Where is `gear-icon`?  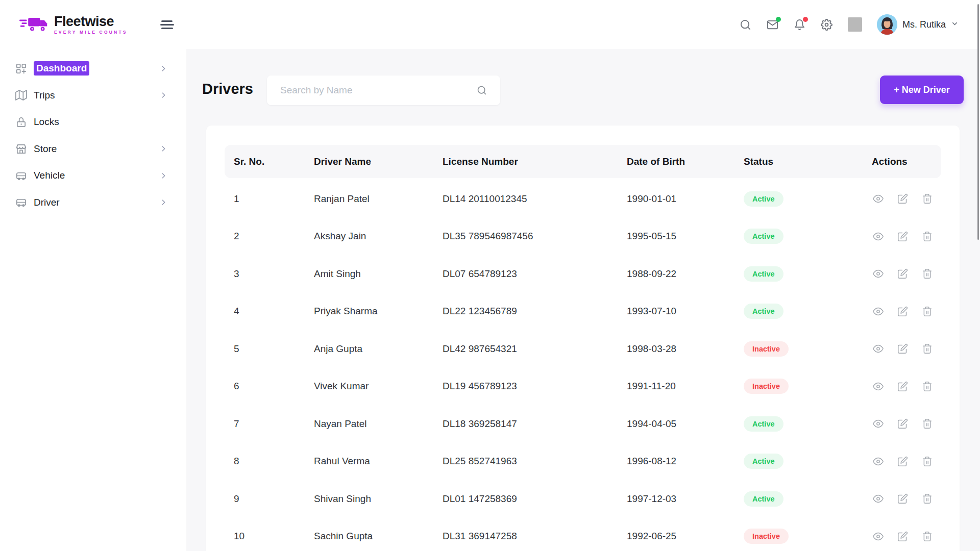
gear-icon is located at coordinates (827, 24).